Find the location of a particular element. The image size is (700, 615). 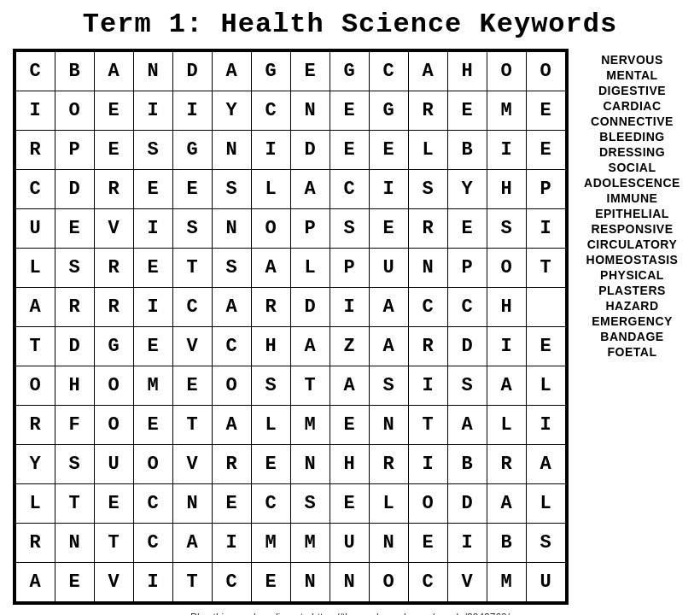

cell-3-13: P is located at coordinates (545, 190).